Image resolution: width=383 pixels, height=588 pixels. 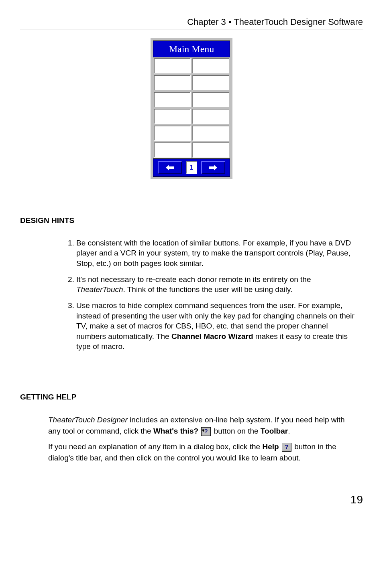 I want to click on hint-text: Be consistent with the location of simil…, so click(x=214, y=253).